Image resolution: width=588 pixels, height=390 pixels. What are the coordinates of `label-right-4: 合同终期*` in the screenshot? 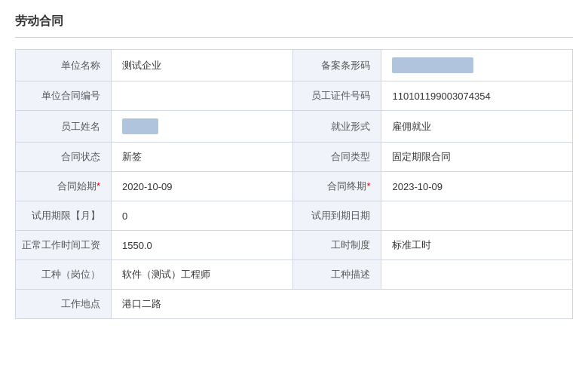 It's located at (338, 187).